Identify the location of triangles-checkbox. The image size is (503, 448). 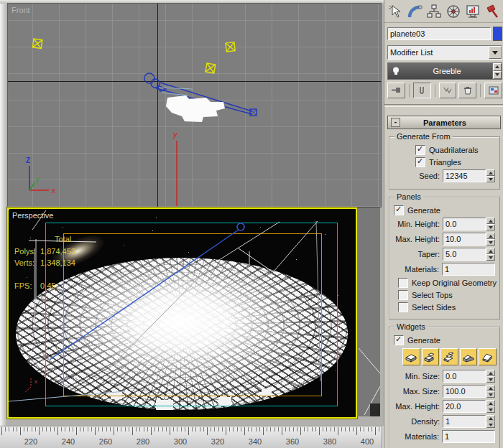
(420, 162).